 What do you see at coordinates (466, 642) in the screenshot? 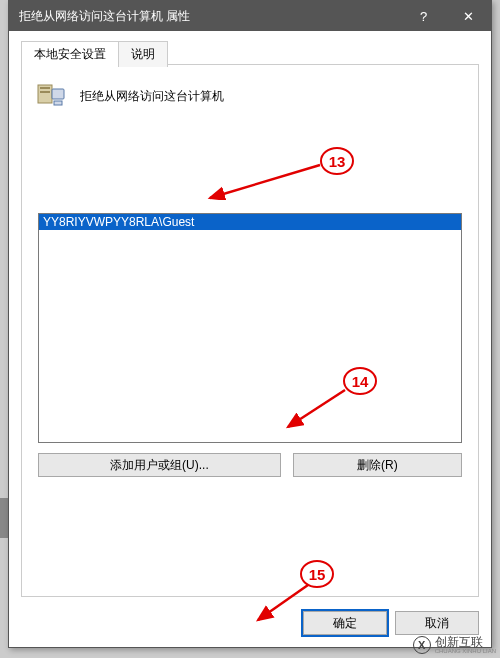
I see `watermark-text: 创新互联` at bounding box center [466, 642].